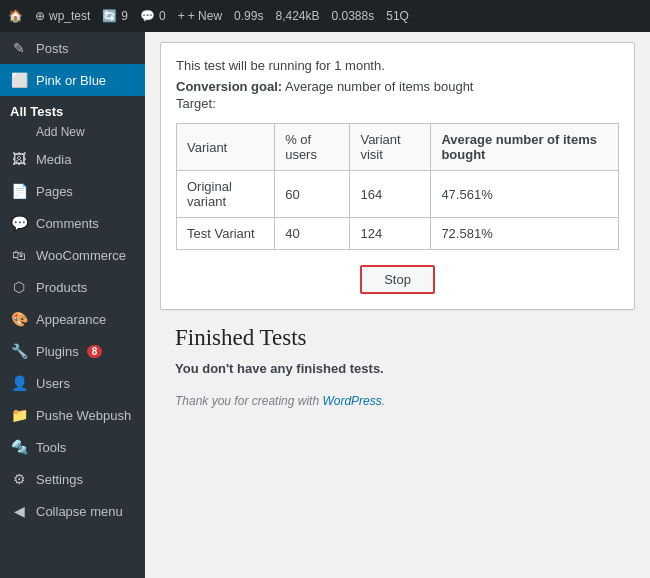 This screenshot has width=650, height=578. I want to click on wp-icon: 🏠, so click(16, 16).